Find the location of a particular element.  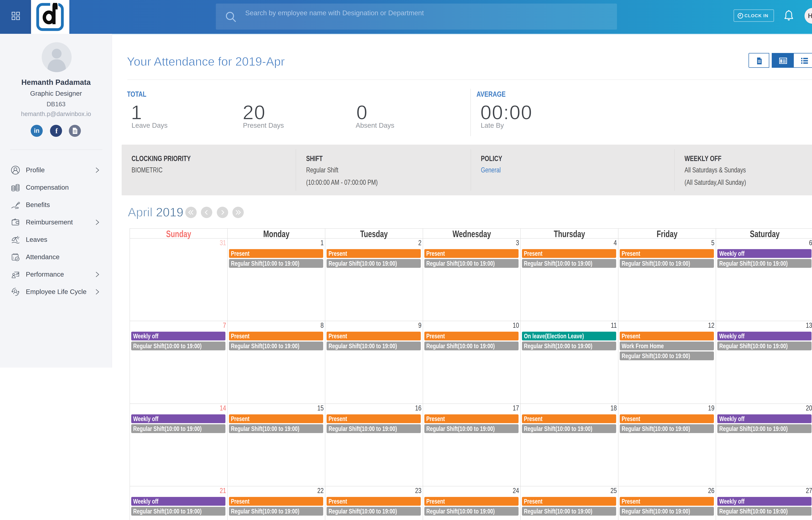

svg-text: f is located at coordinates (57, 131).